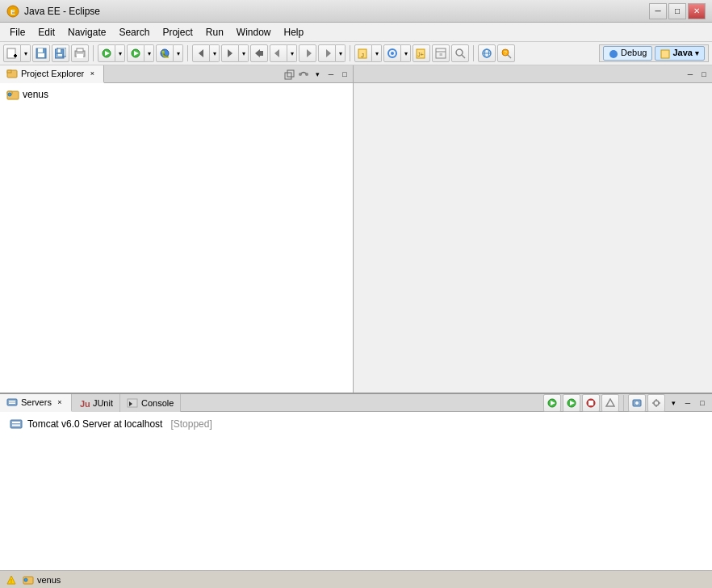  Describe the element at coordinates (18, 32) in the screenshot. I see `menu-file: File` at that location.